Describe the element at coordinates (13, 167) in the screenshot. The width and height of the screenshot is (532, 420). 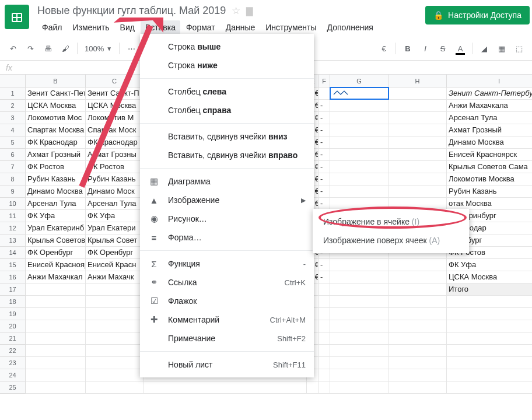
I see `row-header-7: 7` at that location.